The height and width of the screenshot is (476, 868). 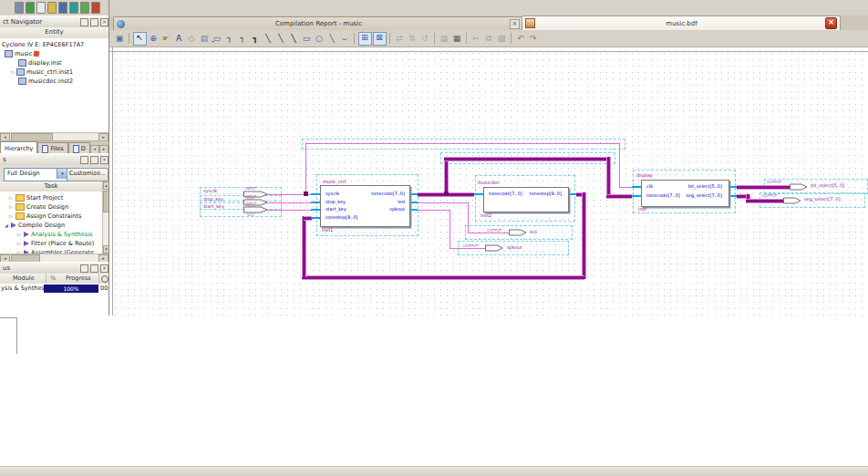 I want to click on input-pin-name: sysclk, so click(x=210, y=191).